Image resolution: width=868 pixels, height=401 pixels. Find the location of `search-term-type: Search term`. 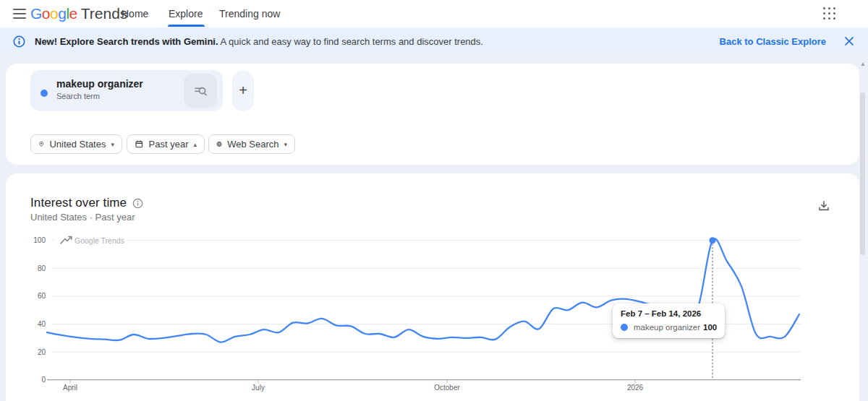

search-term-type: Search term is located at coordinates (100, 96).